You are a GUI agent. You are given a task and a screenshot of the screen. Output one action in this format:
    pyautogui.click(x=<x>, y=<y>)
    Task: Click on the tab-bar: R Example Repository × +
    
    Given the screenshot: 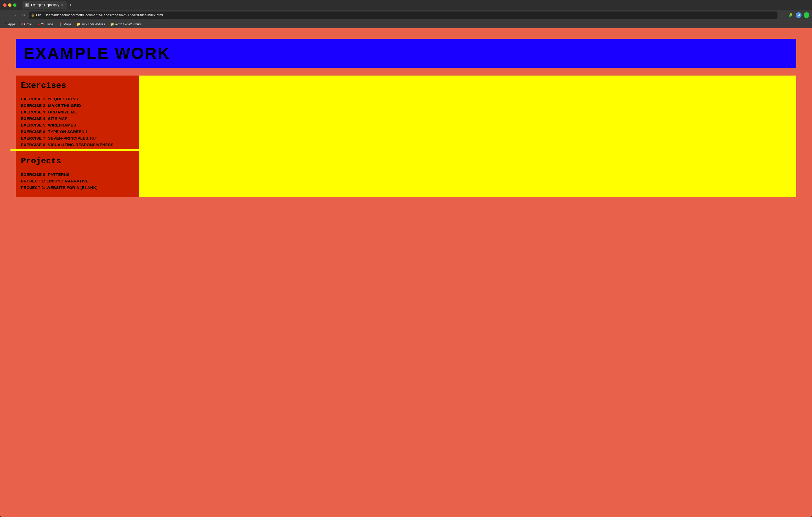 What is the action you would take?
    pyautogui.click(x=415, y=5)
    